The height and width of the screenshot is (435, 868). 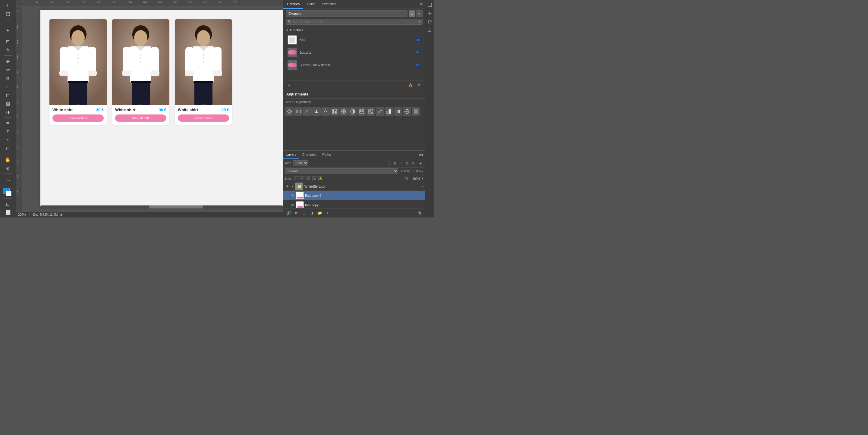 What do you see at coordinates (292, 205) in the screenshot?
I see `eye-boxcopy: 👁` at bounding box center [292, 205].